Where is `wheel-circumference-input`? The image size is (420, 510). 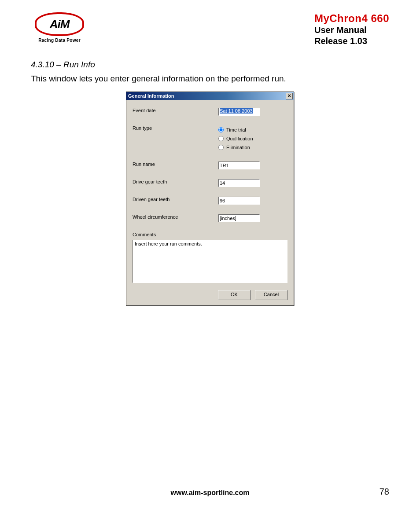
wheel-circumference-input is located at coordinates (239, 218).